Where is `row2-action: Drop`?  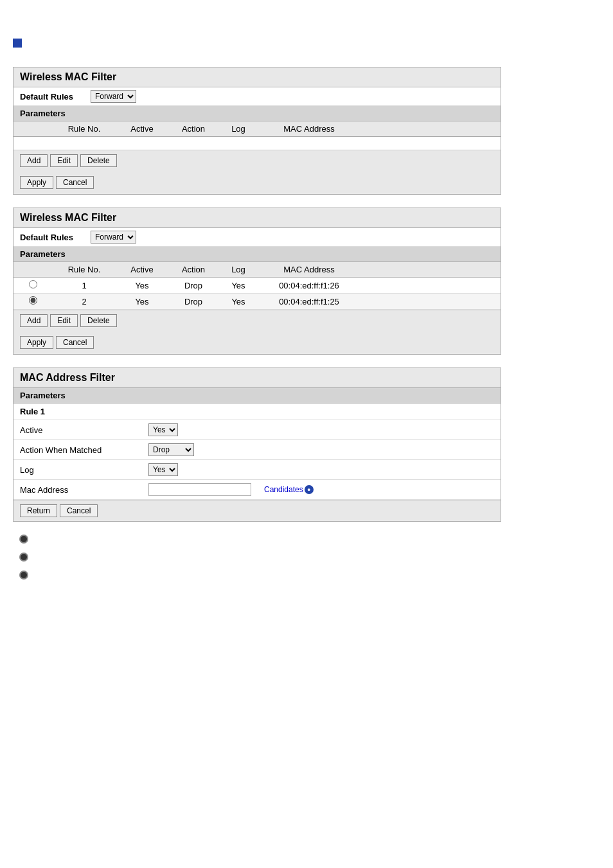
row2-action: Drop is located at coordinates (193, 302).